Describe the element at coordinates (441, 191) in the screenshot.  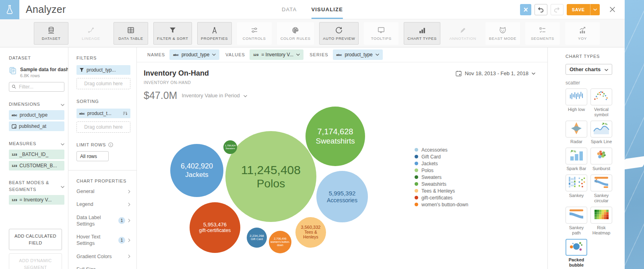
I see `legend-item-tees-henleys: Tees & Henleys` at that location.